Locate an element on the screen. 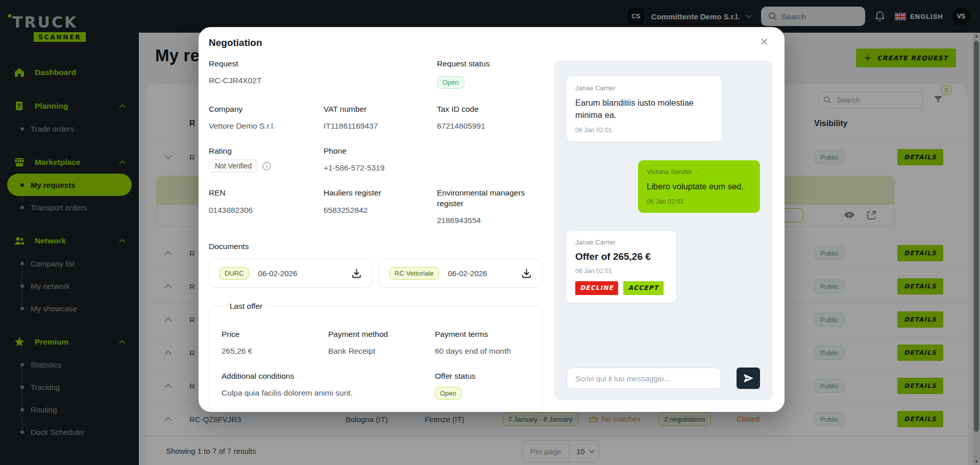 This screenshot has width=980, height=465. document-card: RC Vettoriale 06-02-2026 is located at coordinates (460, 274).